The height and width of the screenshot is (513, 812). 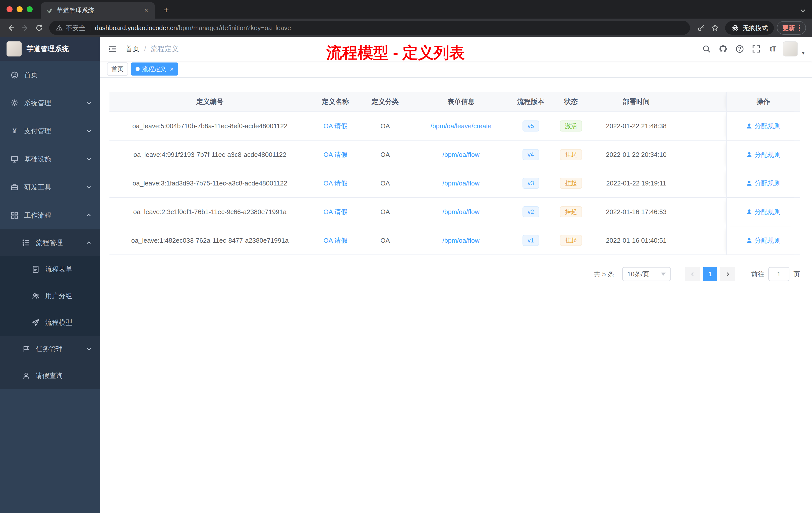 What do you see at coordinates (455, 155) in the screenshot?
I see `table-row: oa_leave:4:991f2193-7b7f-11ec-a3c8-acde4…` at bounding box center [455, 155].